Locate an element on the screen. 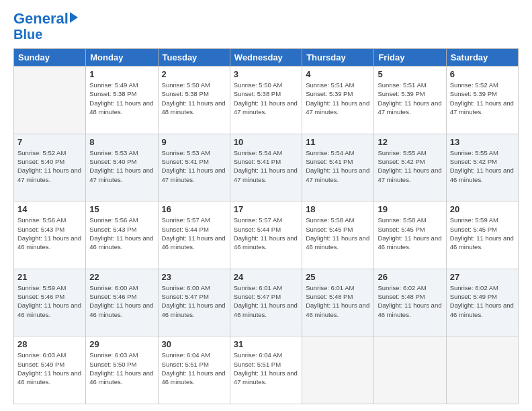  weekday-header-thursday: Thursday is located at coordinates (339, 58).